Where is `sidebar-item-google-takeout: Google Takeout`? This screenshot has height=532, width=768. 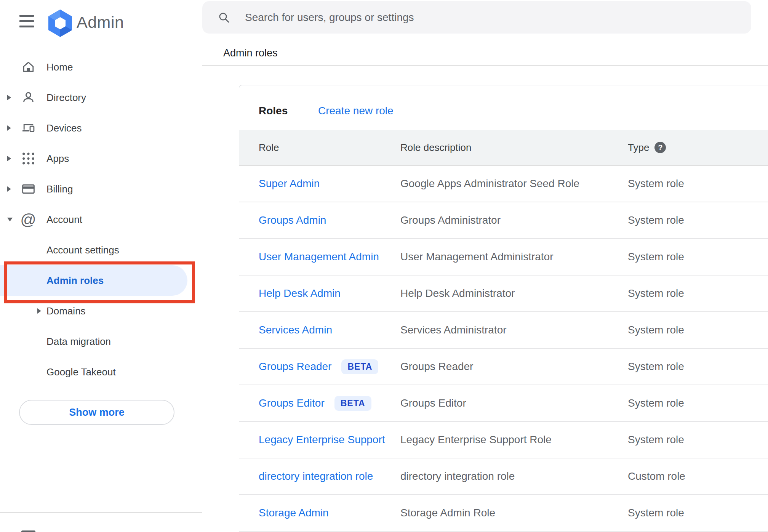
sidebar-item-google-takeout: Google Takeout is located at coordinates (101, 372).